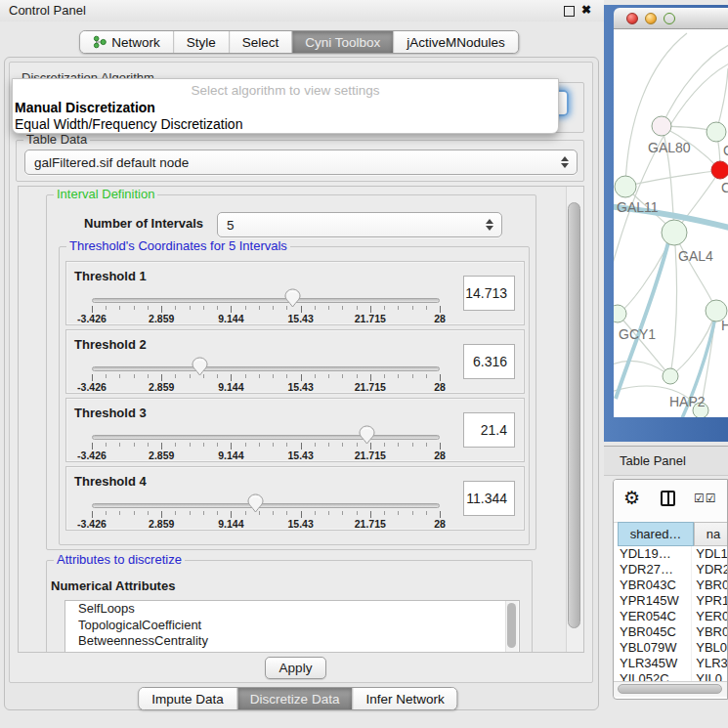  What do you see at coordinates (292, 610) in the screenshot?
I see `attribute-list-item: SelfLoops` at bounding box center [292, 610].